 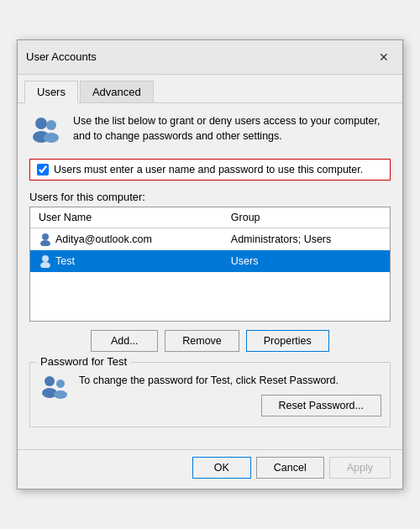 I want to click on cell-group-2: Users, so click(x=306, y=261).